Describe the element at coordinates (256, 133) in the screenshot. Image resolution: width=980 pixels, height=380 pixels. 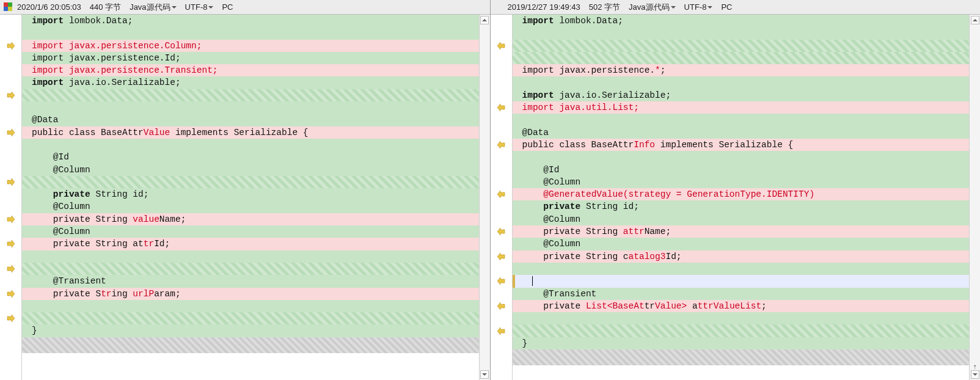
I see `code-line: public class BaseAttrValue implements Se…` at that location.